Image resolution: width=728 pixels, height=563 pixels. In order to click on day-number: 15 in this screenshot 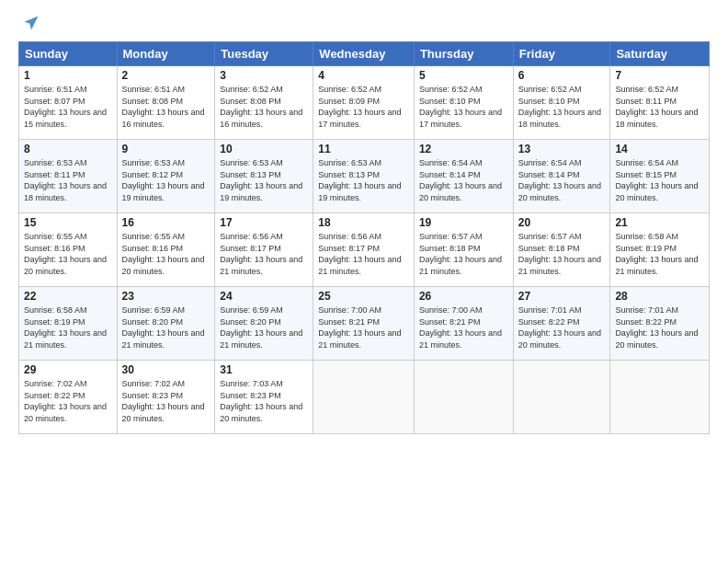, I will do `click(68, 223)`.